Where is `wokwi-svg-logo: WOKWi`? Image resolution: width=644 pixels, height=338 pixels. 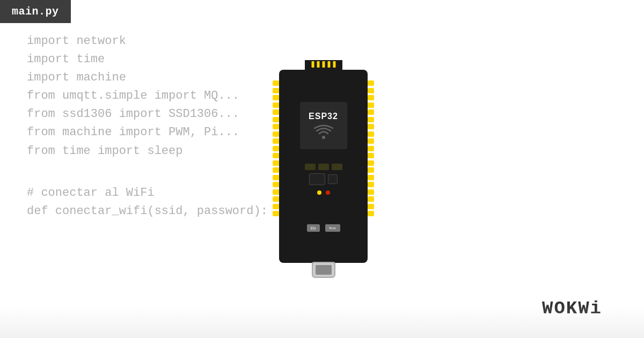
wokwi-svg-logo: WOKWi is located at coordinates (580, 306).